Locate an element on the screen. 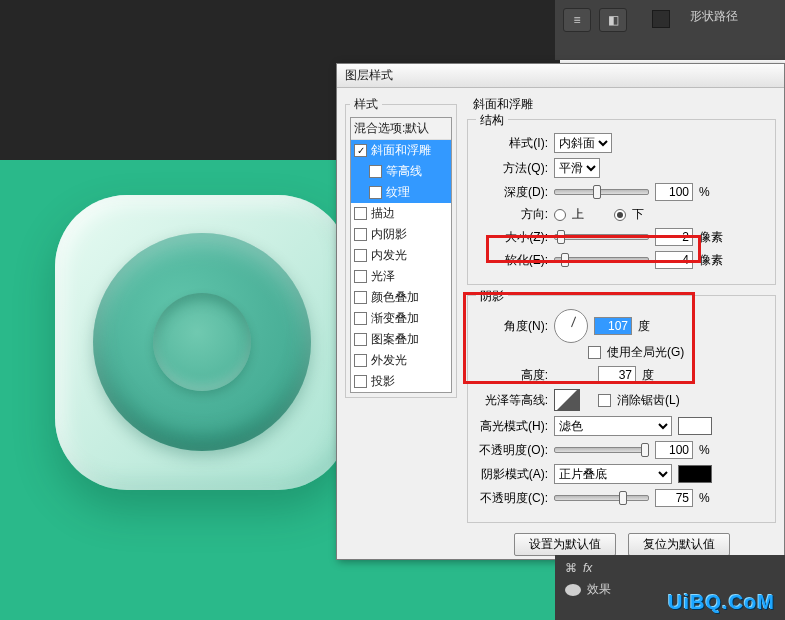  depth-slider is located at coordinates (602, 192).